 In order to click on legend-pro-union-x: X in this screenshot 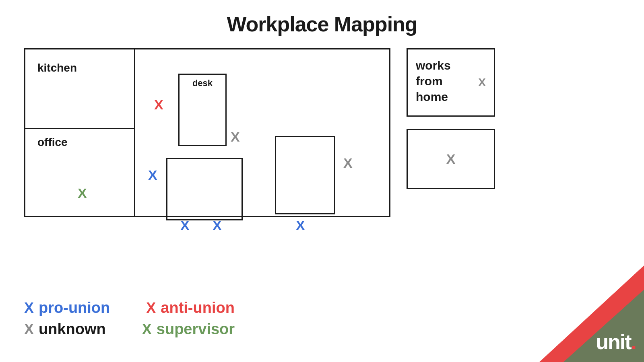, I will do `click(29, 308)`.